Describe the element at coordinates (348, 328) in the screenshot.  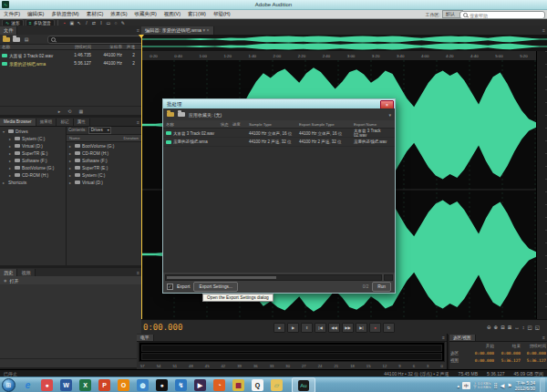
I see `fast-forward-button: ▶▶` at that location.